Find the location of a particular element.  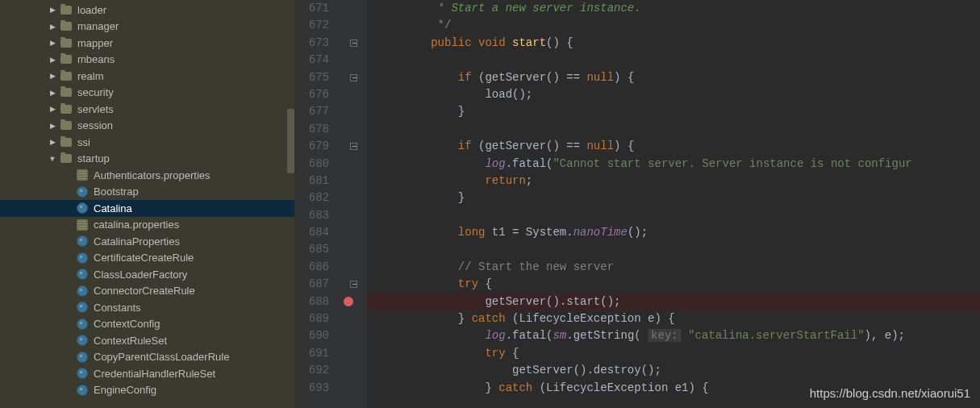

tree-file: ▶CopyParentClassLoaderRule is located at coordinates (147, 358).